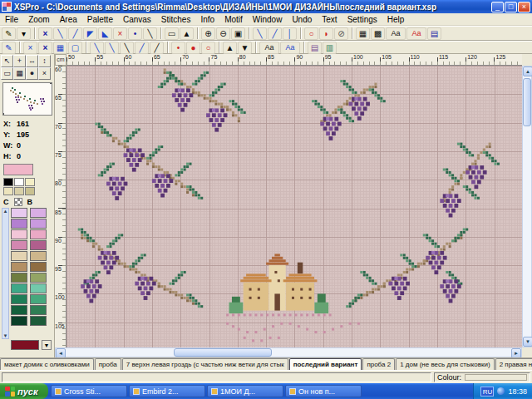  Describe the element at coordinates (229, 48) in the screenshot. I see `arrow-up-tool: ▲` at that location.